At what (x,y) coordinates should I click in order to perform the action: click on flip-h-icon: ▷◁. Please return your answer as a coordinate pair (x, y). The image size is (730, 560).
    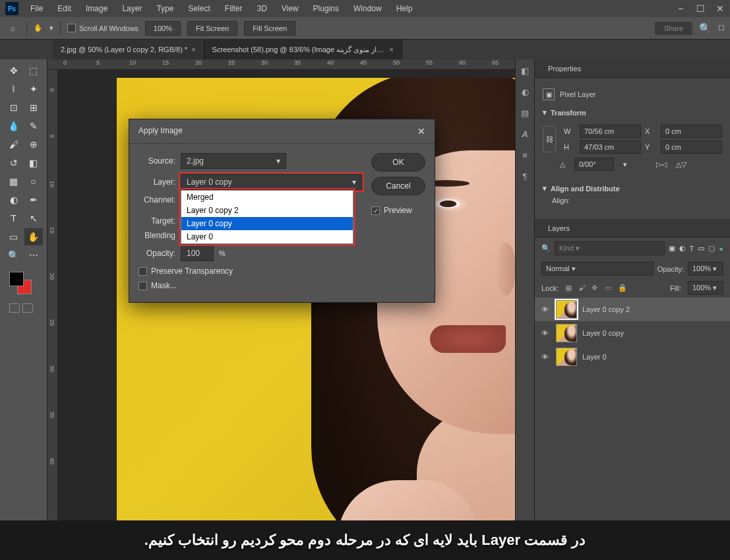
    Looking at the image, I should click on (661, 165).